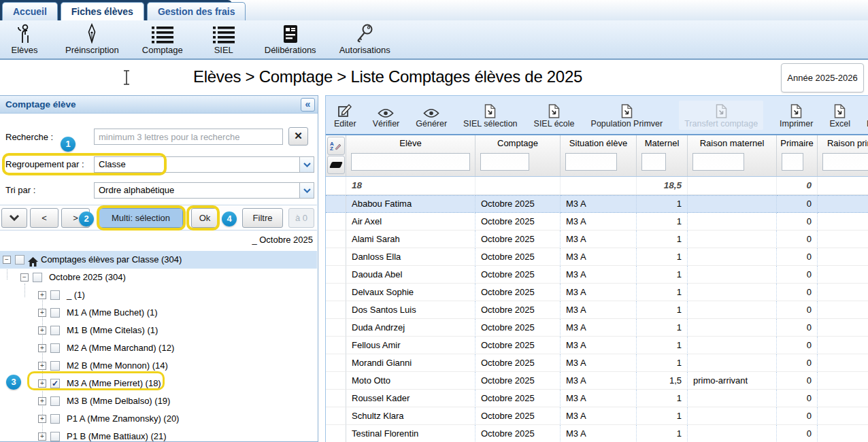 This screenshot has height=442, width=868. Describe the element at coordinates (797, 239) in the screenshot. I see `cell-primaire: 0` at that location.